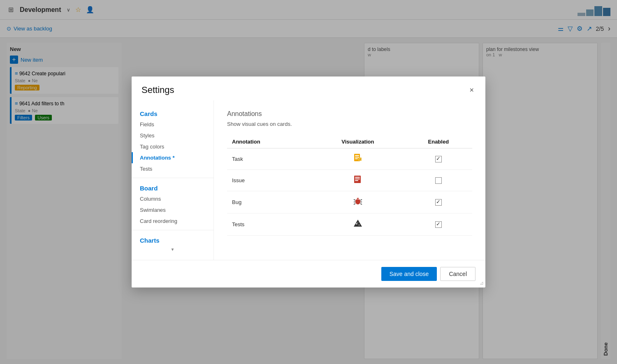 The image size is (617, 364). I want to click on nav-item-annotations: Annotations *, so click(173, 158).